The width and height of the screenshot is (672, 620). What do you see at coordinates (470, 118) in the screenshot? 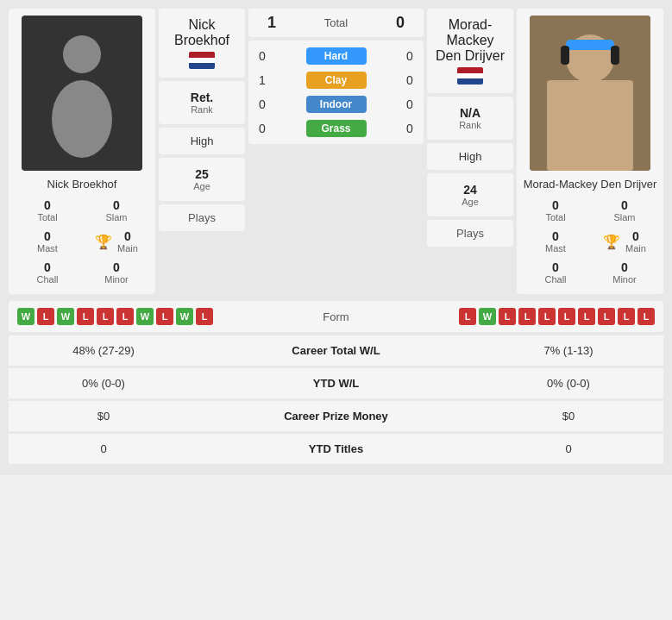
I see `player2-rank-panel: N/A Rank` at bounding box center [470, 118].